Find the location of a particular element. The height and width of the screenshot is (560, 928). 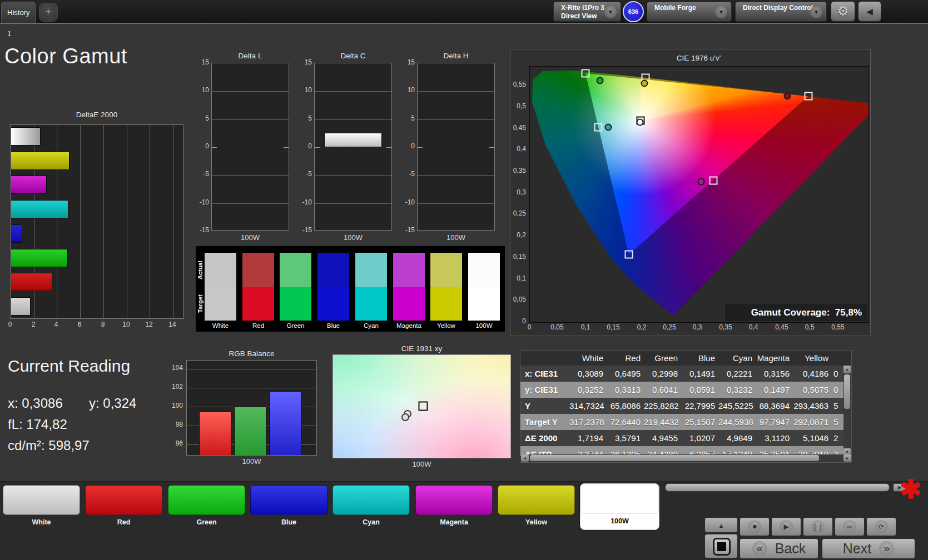

patch-button-100w: 100W is located at coordinates (619, 507).